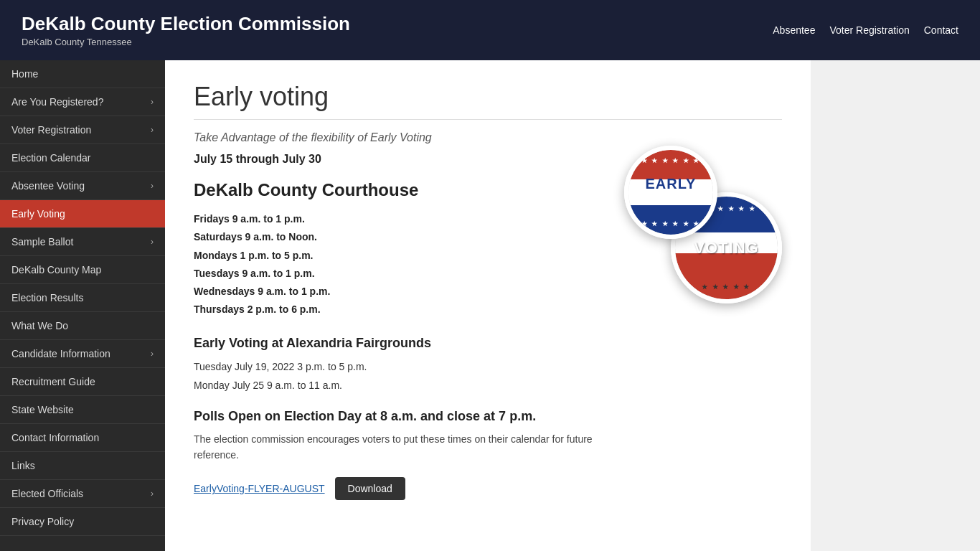 This screenshot has width=980, height=551. Describe the element at coordinates (402, 264) in the screenshot. I see `schedule-list: Fridays 9 a.m. to 1 p.m. Saturdays 9 a.m…` at that location.